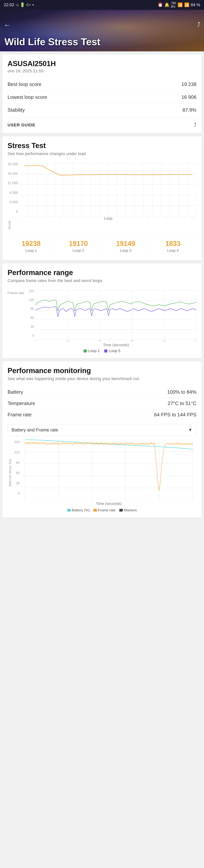 This screenshot has width=204, height=868. I want to click on stability-row: Stability 87.9%, so click(102, 110).